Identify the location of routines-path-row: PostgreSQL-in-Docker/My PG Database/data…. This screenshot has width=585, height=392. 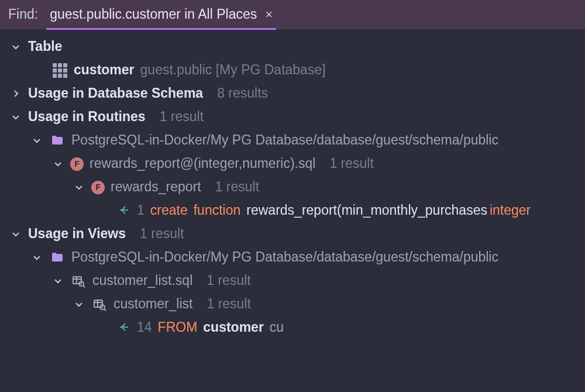
(292, 140).